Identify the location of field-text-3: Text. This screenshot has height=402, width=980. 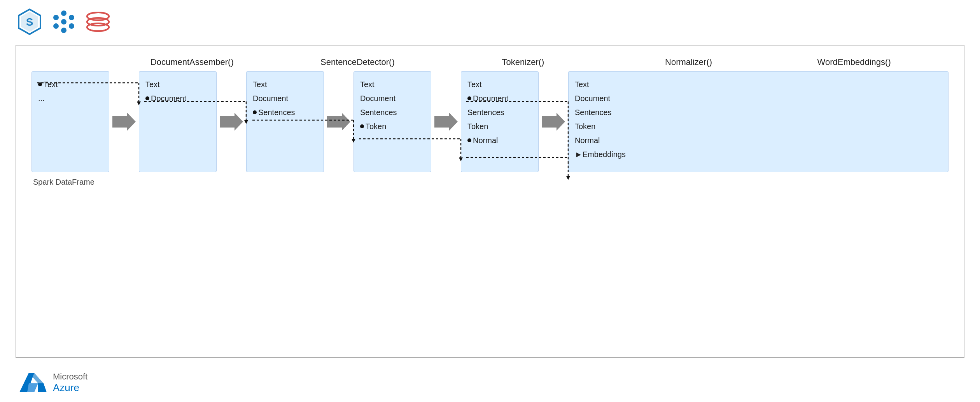
(392, 84).